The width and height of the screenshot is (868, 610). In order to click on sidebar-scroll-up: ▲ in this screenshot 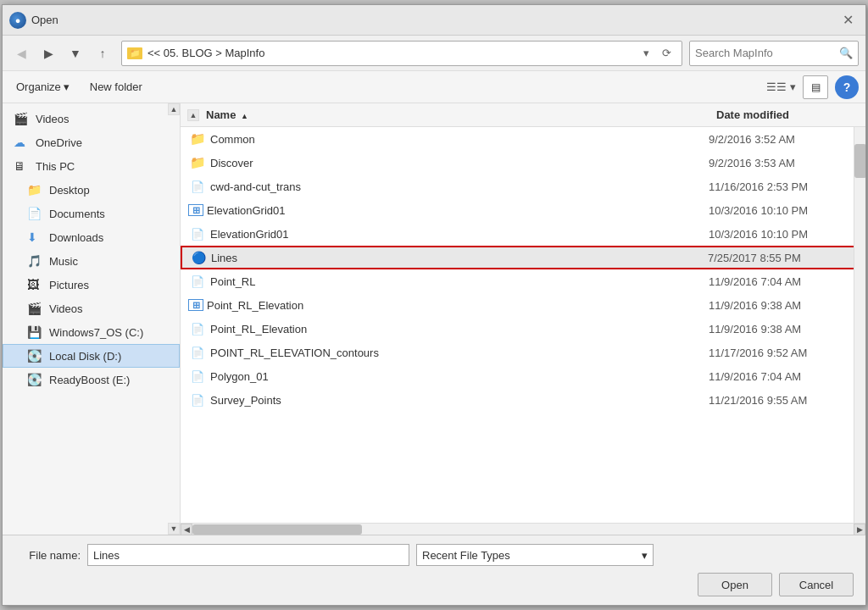, I will do `click(174, 109)`.